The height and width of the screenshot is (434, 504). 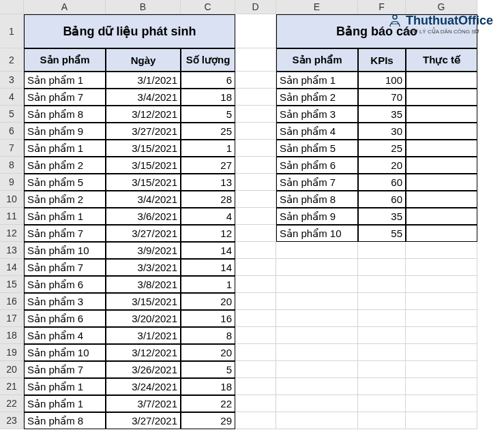 What do you see at coordinates (12, 149) in the screenshot?
I see `row-header-7: 7` at bounding box center [12, 149].